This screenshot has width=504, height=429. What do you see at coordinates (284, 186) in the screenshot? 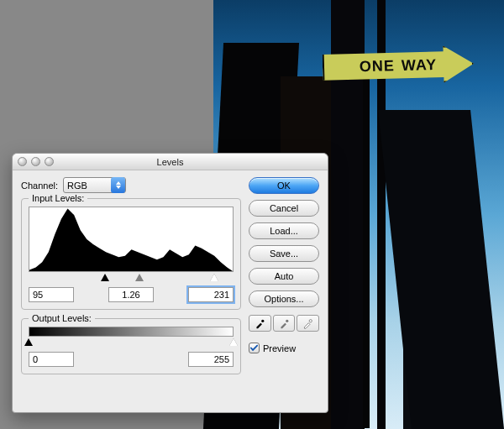
I see `ok-button: OK` at bounding box center [284, 186].